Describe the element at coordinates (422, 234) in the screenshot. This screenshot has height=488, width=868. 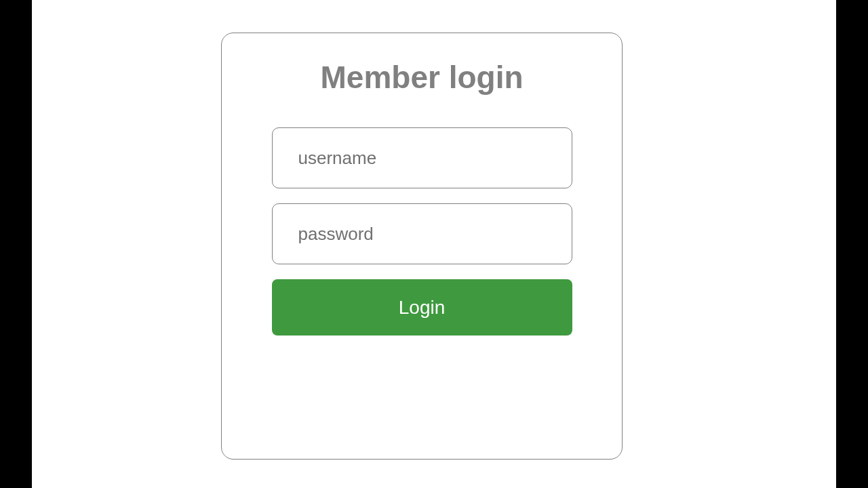
I see `password-input` at that location.